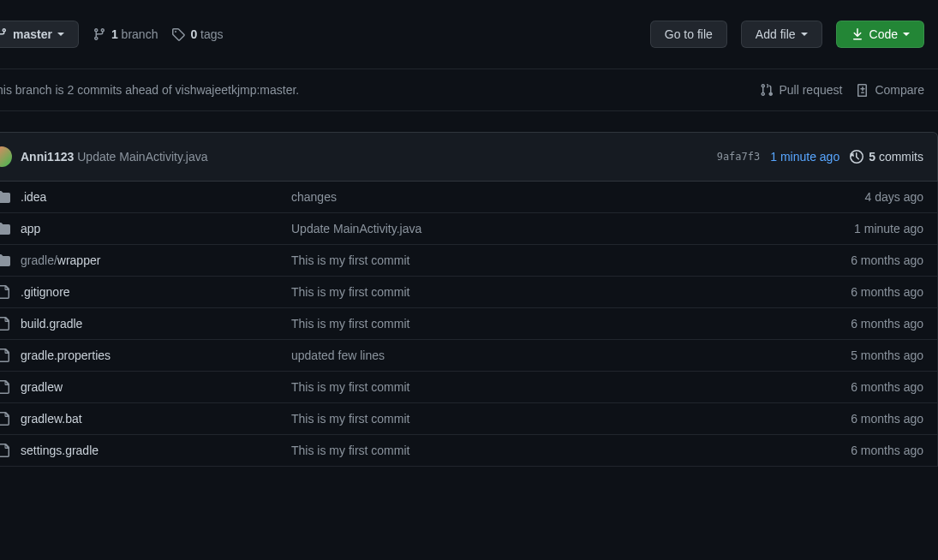 The image size is (938, 560). Describe the element at coordinates (115, 34) in the screenshot. I see `branch-count: 1` at that location.